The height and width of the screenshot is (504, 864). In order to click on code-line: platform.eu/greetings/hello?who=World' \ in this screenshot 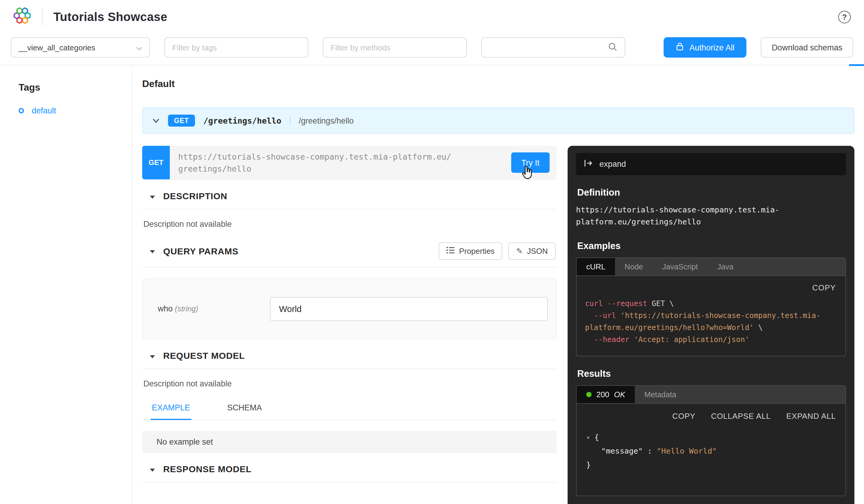, I will do `click(711, 328)`.